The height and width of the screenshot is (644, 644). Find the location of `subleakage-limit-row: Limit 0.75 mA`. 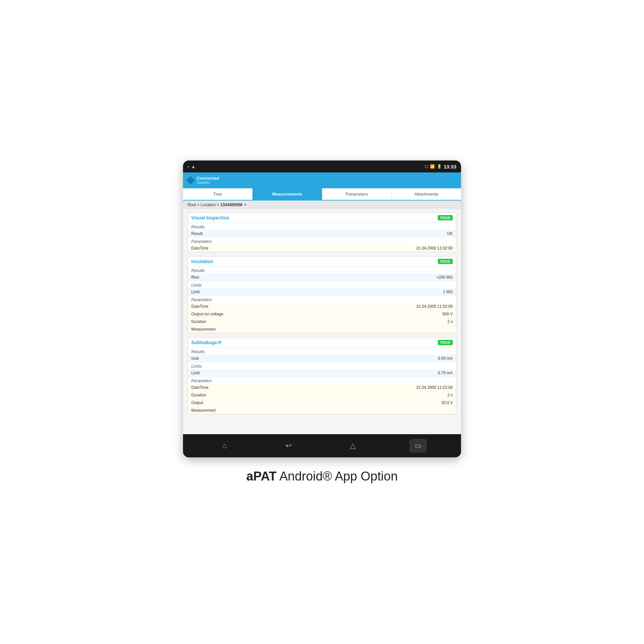

subleakage-limit-row: Limit 0.75 mA is located at coordinates (322, 373).